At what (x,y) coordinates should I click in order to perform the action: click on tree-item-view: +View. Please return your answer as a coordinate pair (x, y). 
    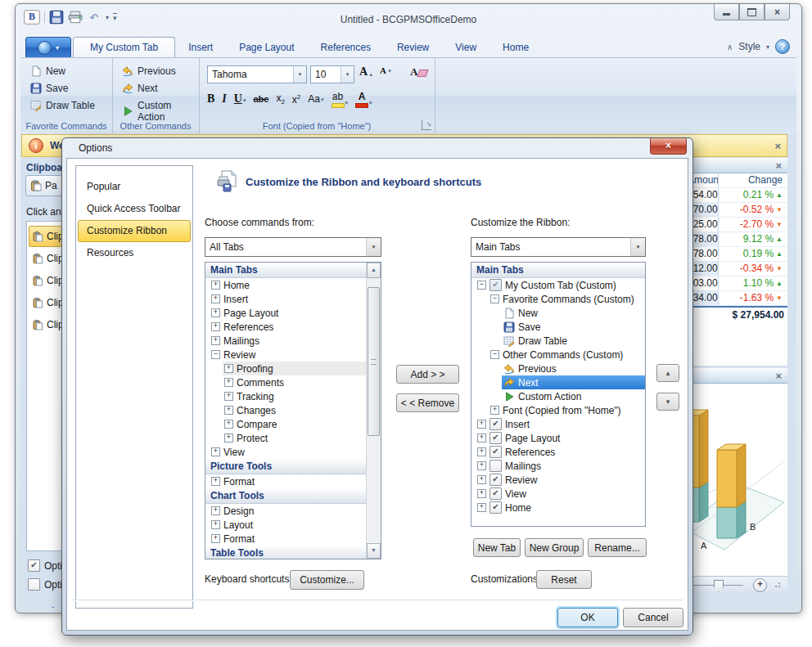
    Looking at the image, I should click on (286, 452).